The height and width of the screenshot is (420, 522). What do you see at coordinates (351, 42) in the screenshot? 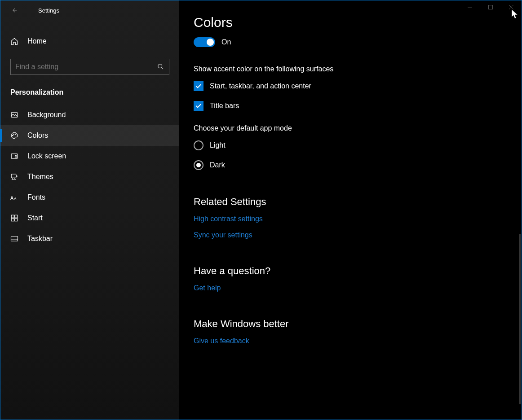
I see `transparency-toggle-row: On` at bounding box center [351, 42].